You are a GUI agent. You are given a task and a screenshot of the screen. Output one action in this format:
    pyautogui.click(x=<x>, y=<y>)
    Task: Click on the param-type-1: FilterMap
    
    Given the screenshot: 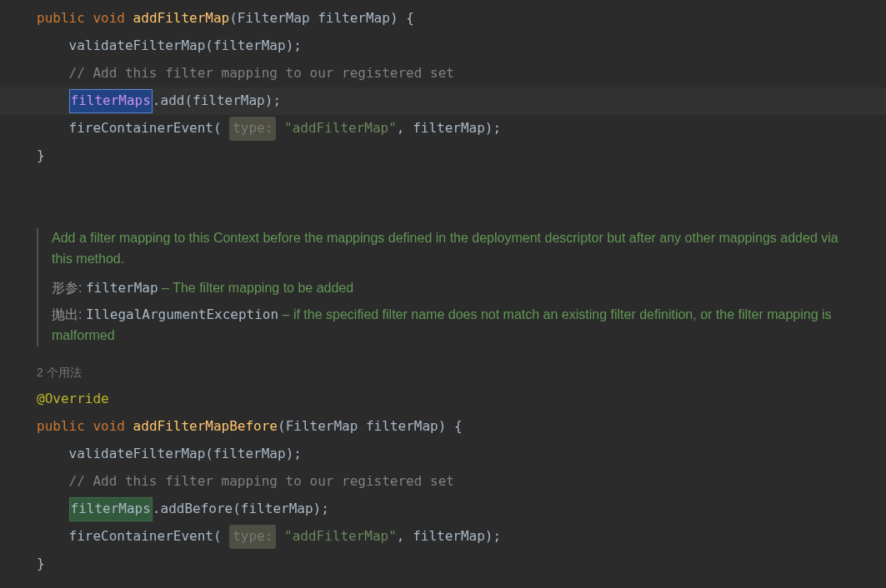 What is the action you would take?
    pyautogui.click(x=273, y=18)
    